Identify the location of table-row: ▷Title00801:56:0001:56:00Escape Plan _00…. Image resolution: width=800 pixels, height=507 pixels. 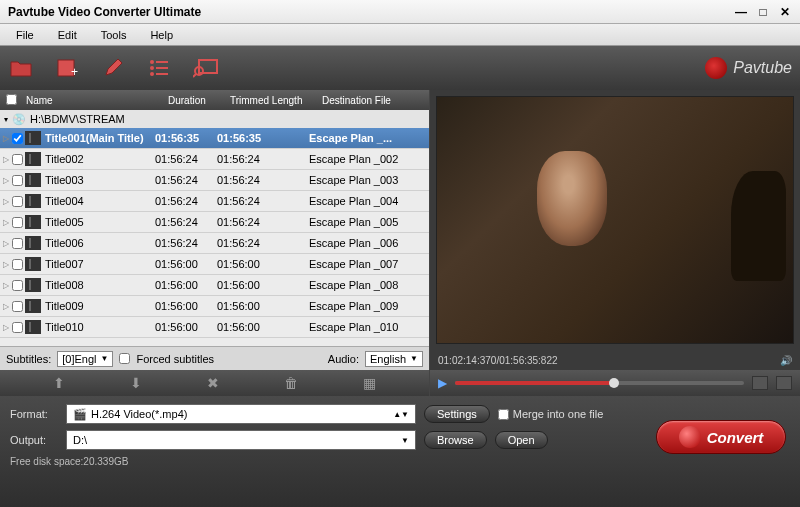
(214, 286).